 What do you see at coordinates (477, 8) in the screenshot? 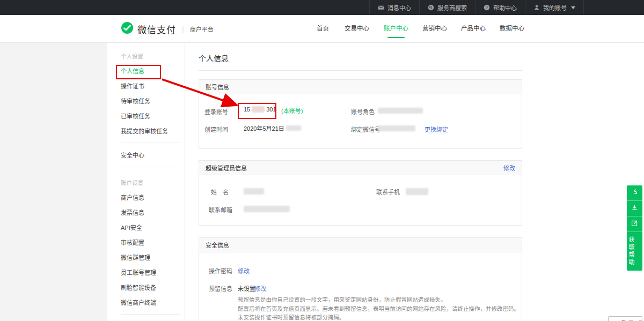
I see `top-utility-items: 消息中心 服务商搜索 ? 帮助中心 我的账号` at bounding box center [477, 8].